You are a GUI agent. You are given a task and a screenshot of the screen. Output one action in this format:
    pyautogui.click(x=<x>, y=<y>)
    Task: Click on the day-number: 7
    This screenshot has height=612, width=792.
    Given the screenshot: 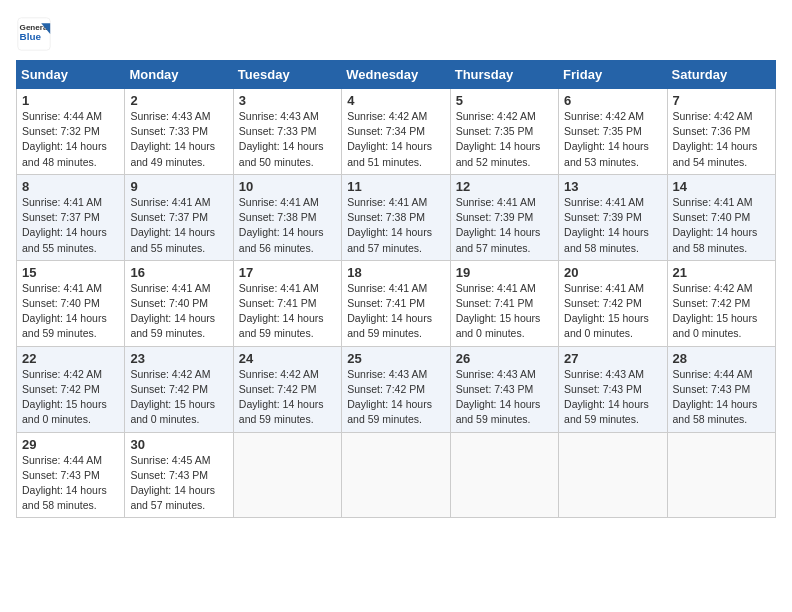 What is the action you would take?
    pyautogui.click(x=722, y=100)
    